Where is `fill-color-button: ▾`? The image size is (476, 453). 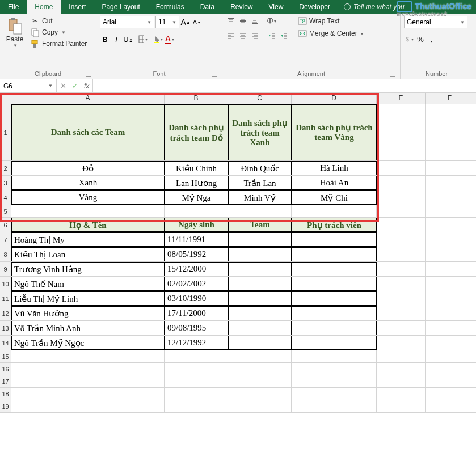 fill-color-button: ▾ is located at coordinates (158, 39).